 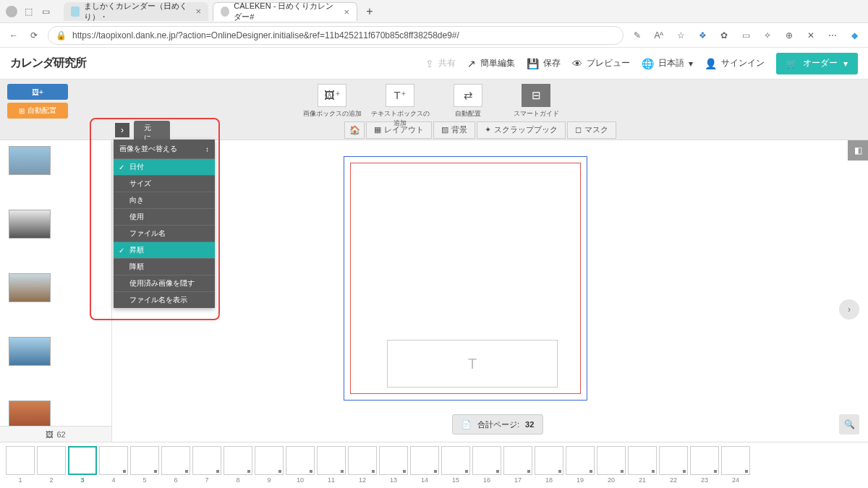 I want to click on star-icon: ☆, so click(x=681, y=35).